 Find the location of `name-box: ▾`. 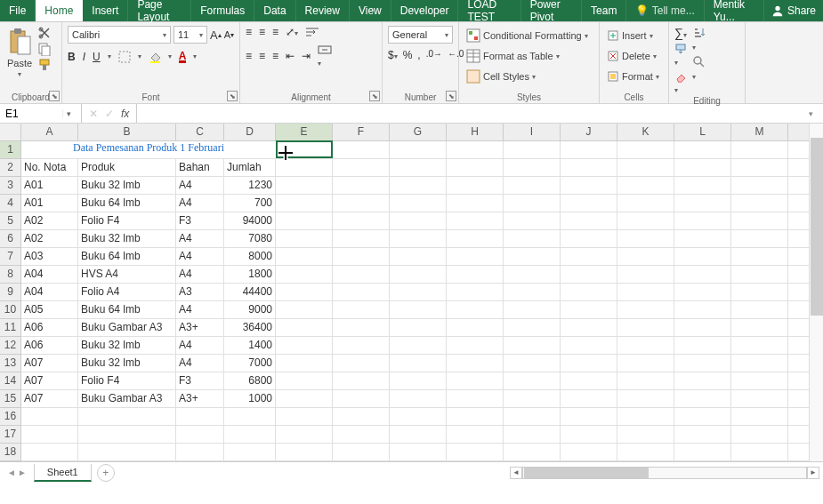

name-box: ▾ is located at coordinates (41, 114).